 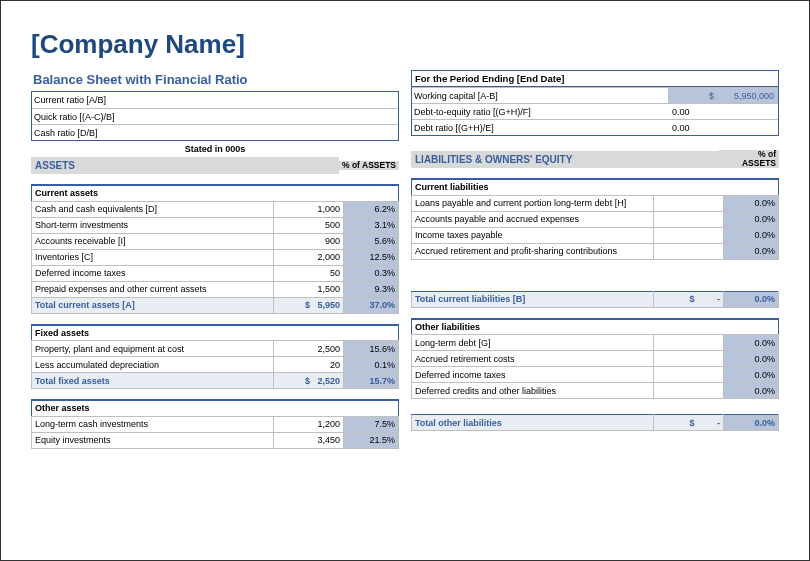 I want to click on other-assets-table: Other assets Long-term cash investments1…, so click(x=215, y=424).